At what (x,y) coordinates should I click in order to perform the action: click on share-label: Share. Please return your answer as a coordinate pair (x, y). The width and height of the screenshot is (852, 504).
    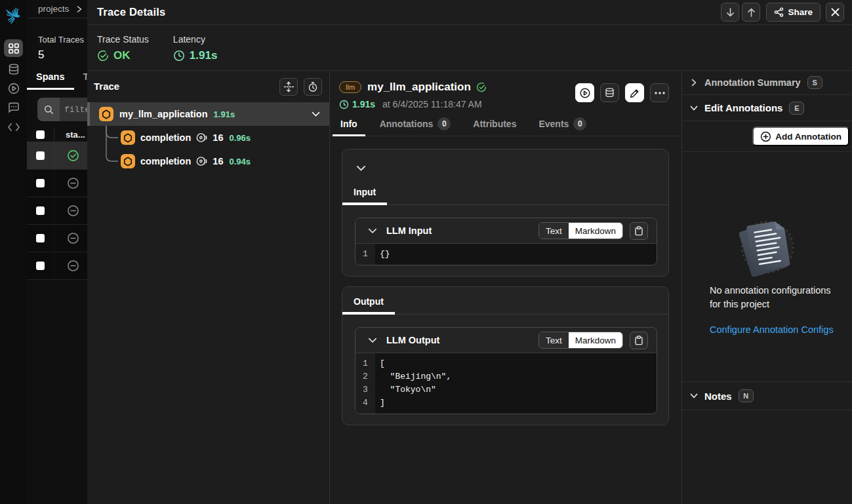
    Looking at the image, I should click on (800, 12).